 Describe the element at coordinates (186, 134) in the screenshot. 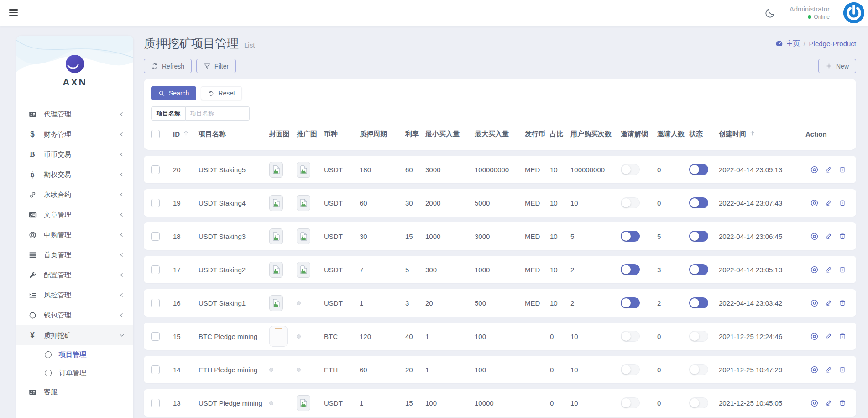

I see `column-header-ID: ID` at that location.